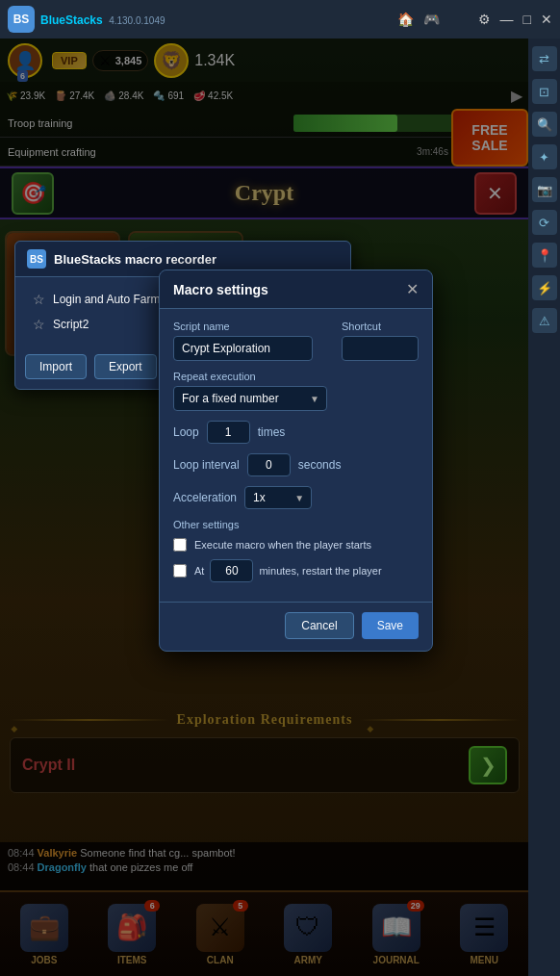 The width and height of the screenshot is (560, 976). What do you see at coordinates (280, 19) in the screenshot?
I see `titlebar: BS BlueStacks 4.130.0.1049 🏠 🎮 ⚙ — □ ✕` at bounding box center [280, 19].